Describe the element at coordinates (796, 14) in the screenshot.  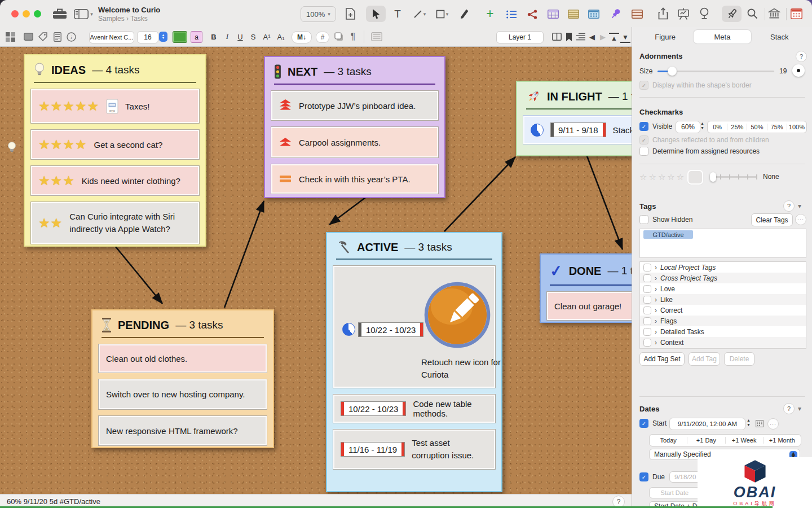
I see `calendar-app-icon` at that location.